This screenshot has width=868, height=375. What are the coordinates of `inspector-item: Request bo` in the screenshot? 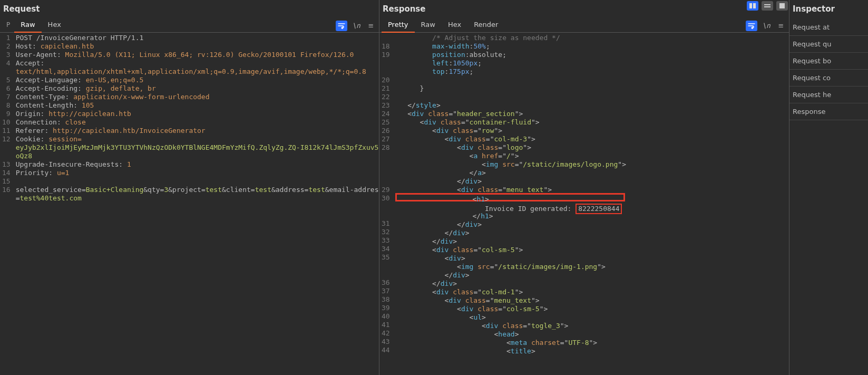 It's located at (828, 61).